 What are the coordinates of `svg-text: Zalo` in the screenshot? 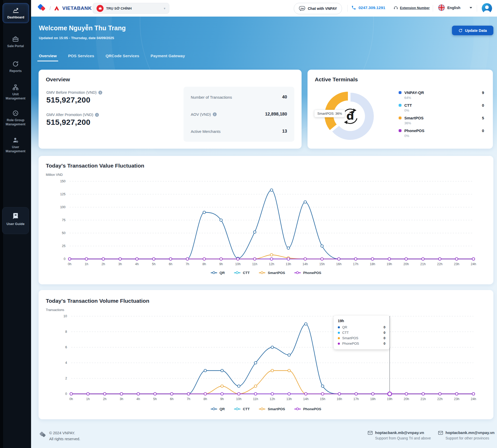 It's located at (302, 8).